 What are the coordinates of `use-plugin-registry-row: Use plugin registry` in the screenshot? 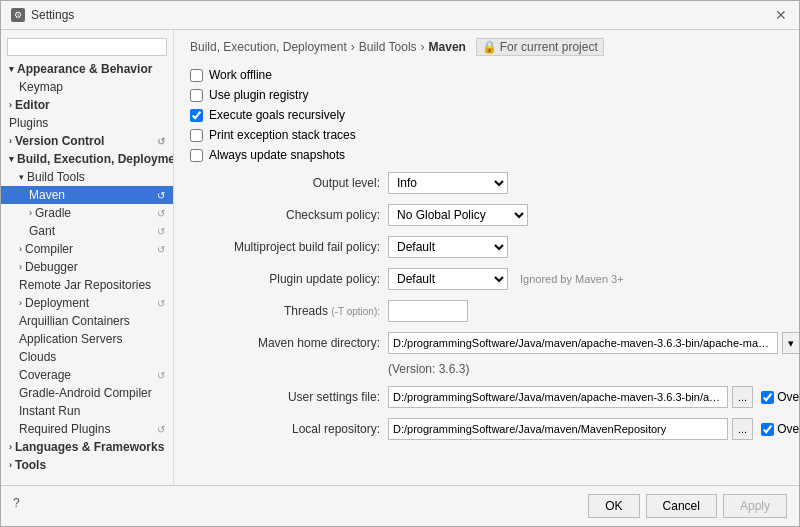 It's located at (486, 95).